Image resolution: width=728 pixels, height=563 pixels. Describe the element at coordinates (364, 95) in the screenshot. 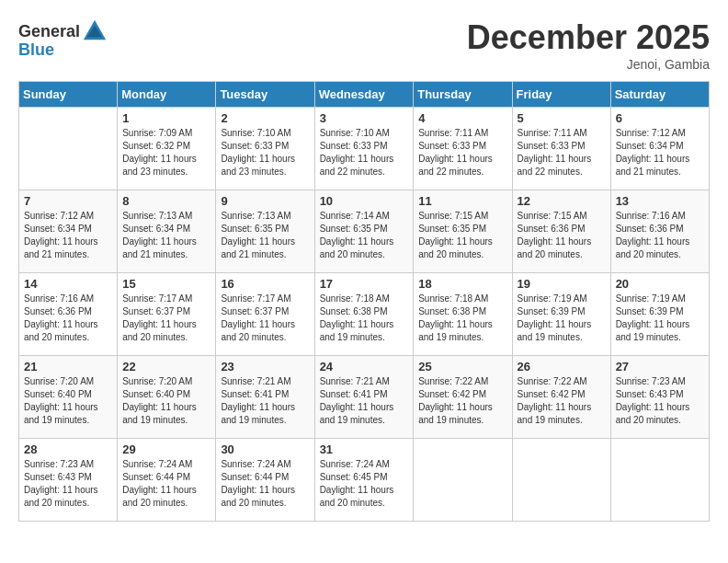

I see `day-header-wednesday: Wednesday` at that location.